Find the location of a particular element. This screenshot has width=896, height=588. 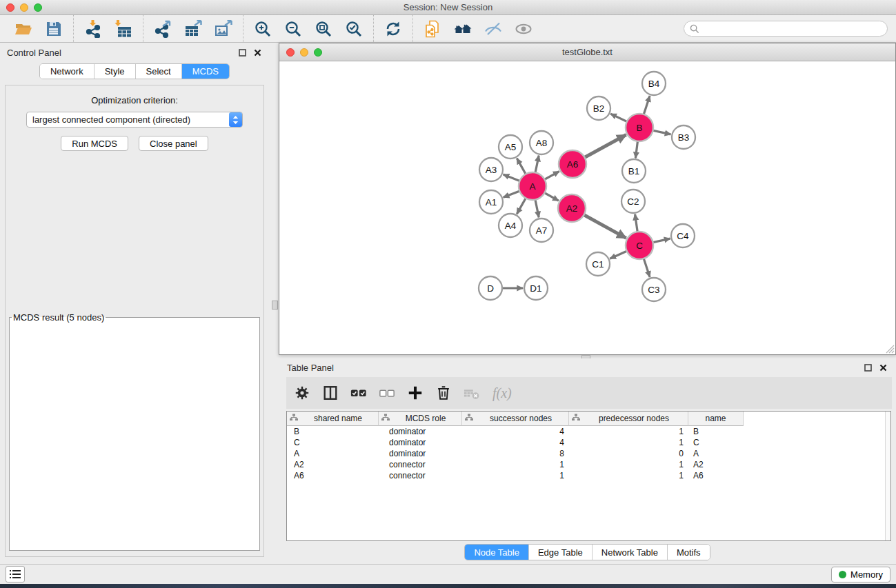

show-details-icon is located at coordinates (524, 29).